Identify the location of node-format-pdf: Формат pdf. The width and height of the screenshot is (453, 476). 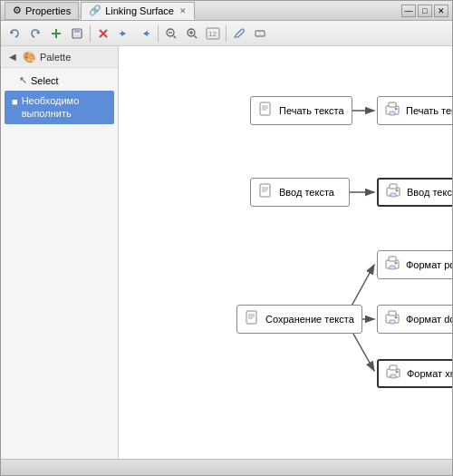
(415, 265).